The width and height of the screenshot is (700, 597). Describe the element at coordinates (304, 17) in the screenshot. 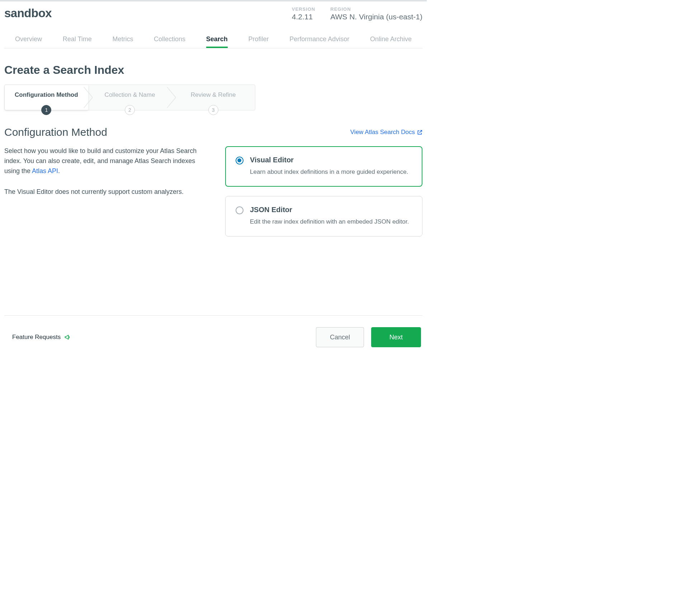

I see `version-value: 4.2.11` at that location.